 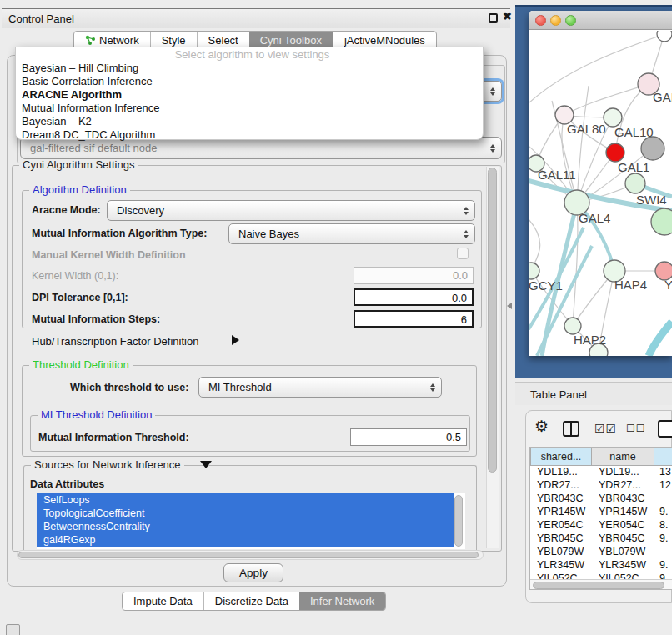 What do you see at coordinates (249, 122) in the screenshot?
I see `dropdown-item: Bayesian – K2` at bounding box center [249, 122].